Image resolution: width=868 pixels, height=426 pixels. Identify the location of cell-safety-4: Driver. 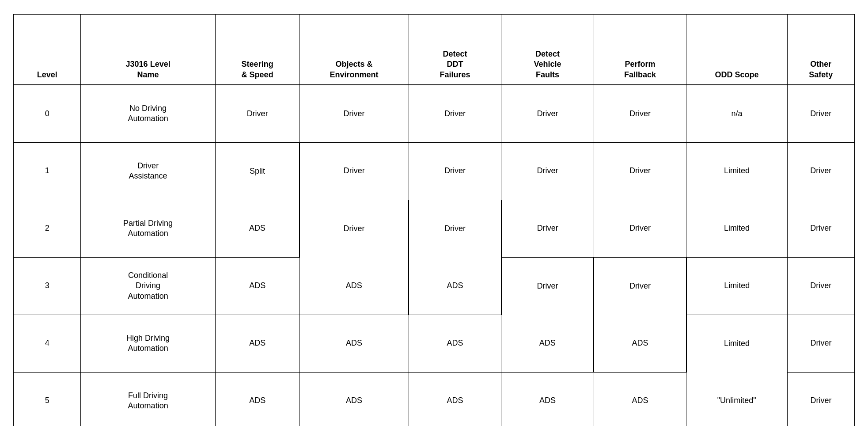
(821, 343).